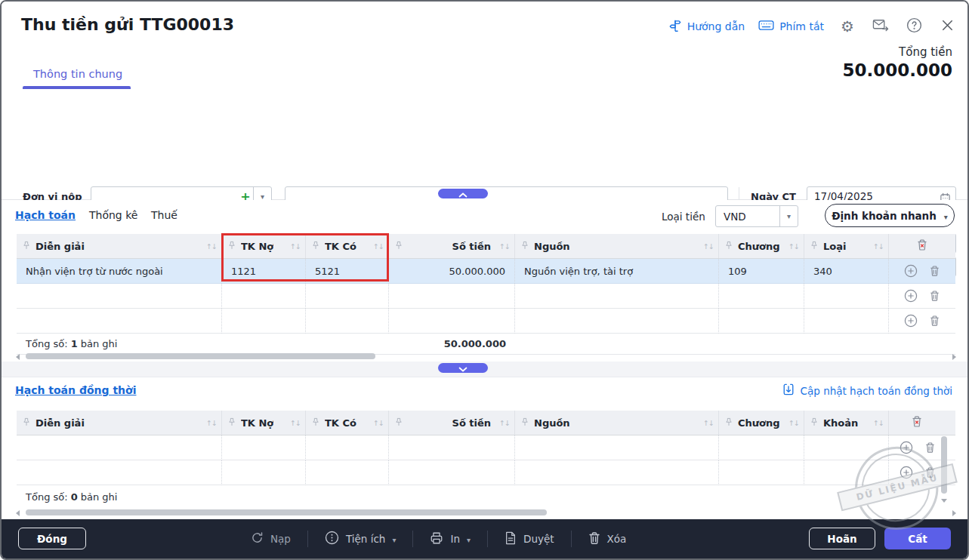  What do you see at coordinates (607, 539) in the screenshot?
I see `delete-button: Xóa` at bounding box center [607, 539].